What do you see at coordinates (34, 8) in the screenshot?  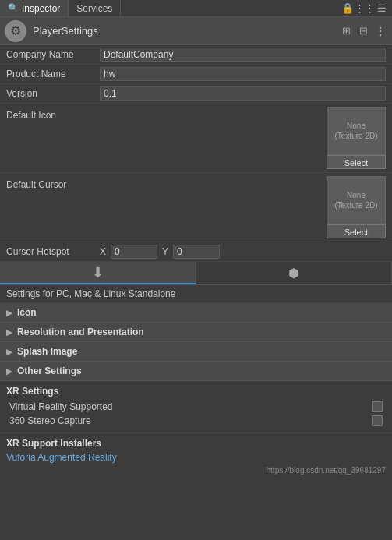 I see `tab-inspector: 🔍 Inspector` at bounding box center [34, 8].